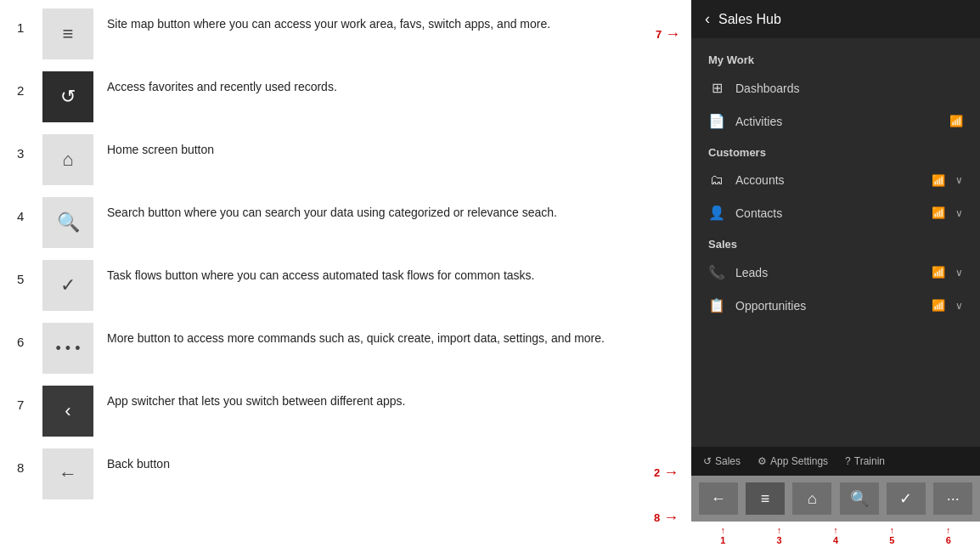 Image resolution: width=980 pixels, height=547 pixels. What do you see at coordinates (717, 212) in the screenshot?
I see `contacts-icon: 👤` at bounding box center [717, 212].